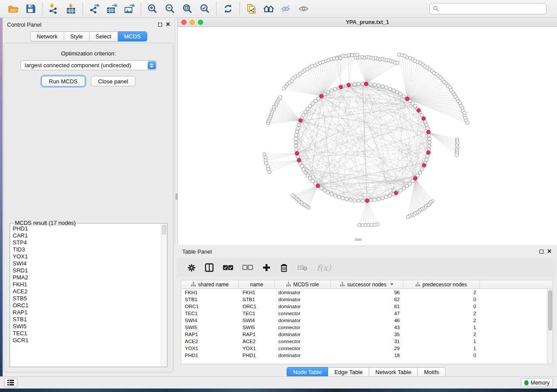  Describe the element at coordinates (63, 81) in the screenshot. I see `run-mcds-button: Run MCDS` at that location.